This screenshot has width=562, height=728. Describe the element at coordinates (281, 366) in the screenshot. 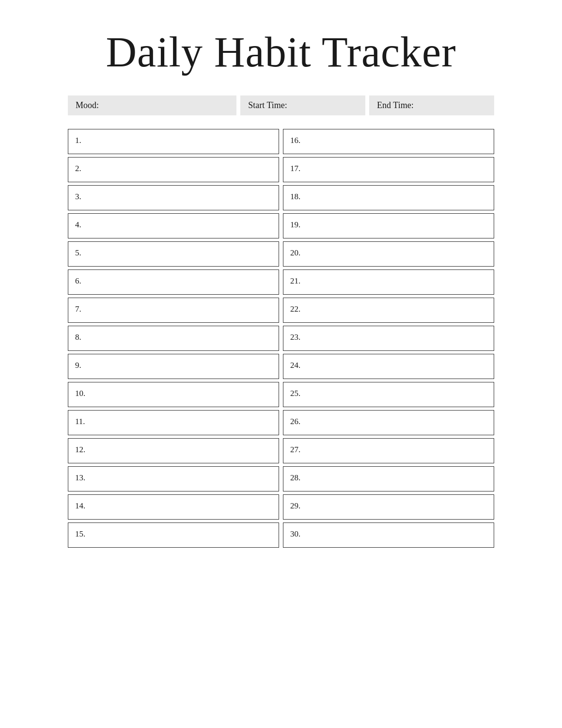

I see `habit-pair-row: 9.24.` at that location.